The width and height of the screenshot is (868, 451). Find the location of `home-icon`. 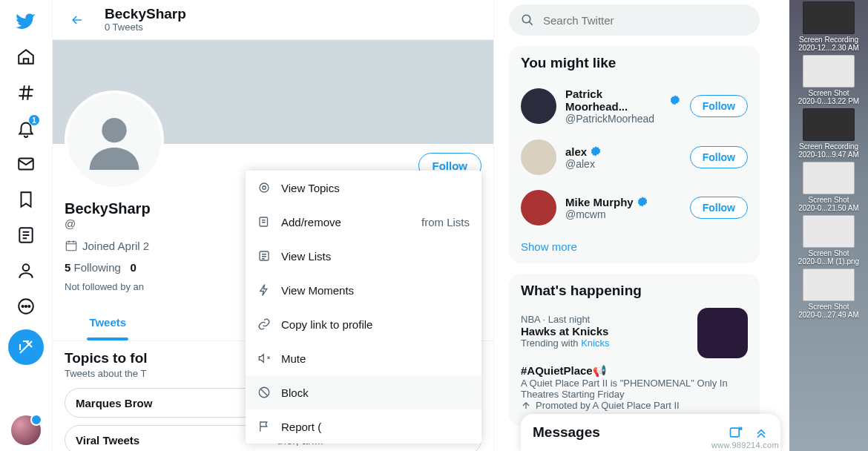

home-icon is located at coordinates (26, 57).